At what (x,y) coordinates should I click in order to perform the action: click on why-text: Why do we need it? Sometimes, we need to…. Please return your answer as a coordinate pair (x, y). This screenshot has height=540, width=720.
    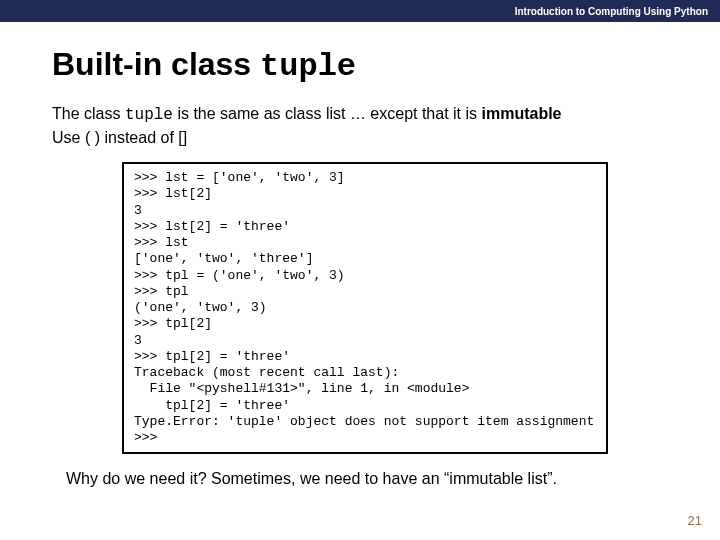
    Looking at the image, I should click on (360, 479).